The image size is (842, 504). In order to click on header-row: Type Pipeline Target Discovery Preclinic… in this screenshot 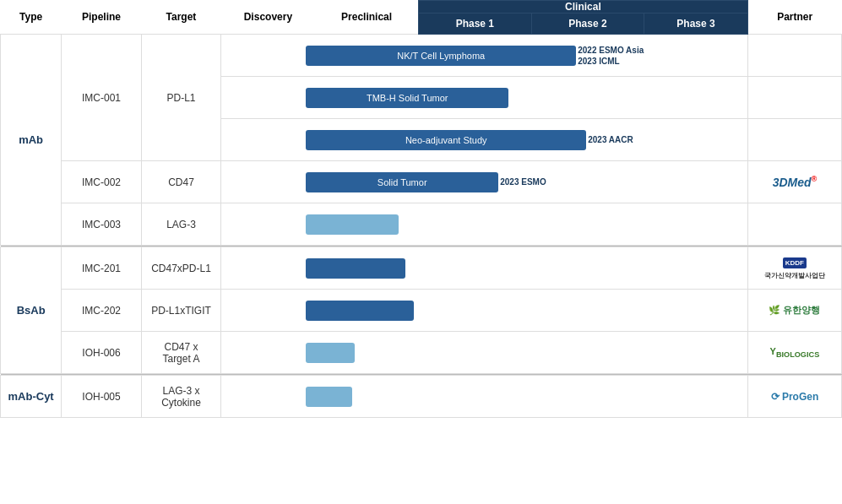, I will do `click(421, 7)`.